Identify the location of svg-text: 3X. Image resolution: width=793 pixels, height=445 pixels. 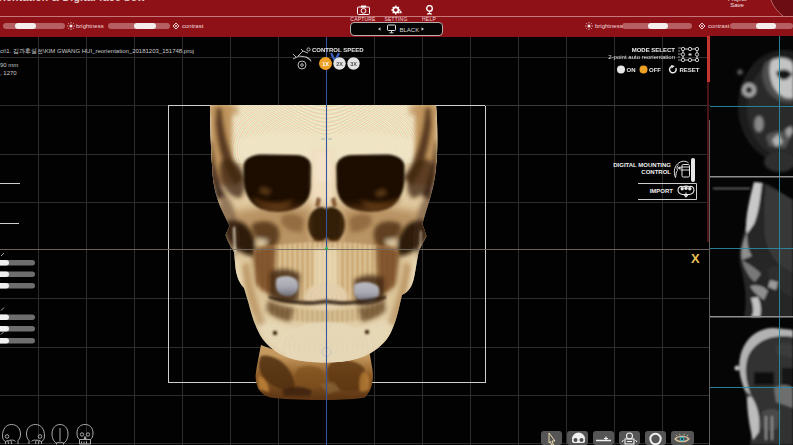
(354, 64).